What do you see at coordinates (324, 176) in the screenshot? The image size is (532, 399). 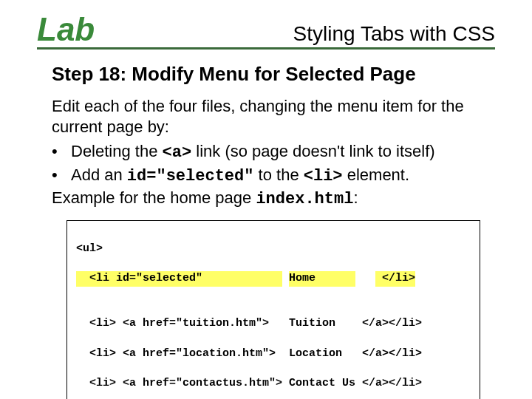 I see `code-inline: <li>` at bounding box center [324, 176].